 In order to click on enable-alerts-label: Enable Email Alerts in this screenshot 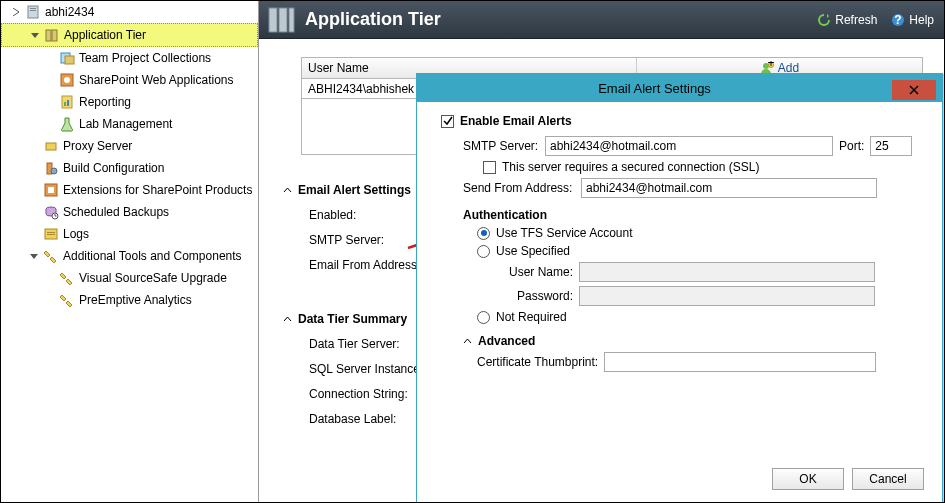, I will do `click(516, 121)`.